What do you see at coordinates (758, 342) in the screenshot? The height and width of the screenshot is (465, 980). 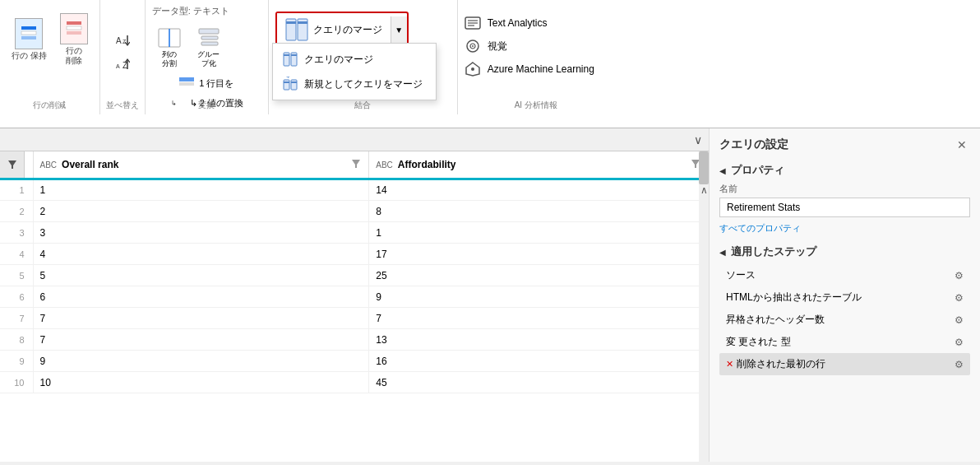 I see `step-label: 変 更された 型` at bounding box center [758, 342].